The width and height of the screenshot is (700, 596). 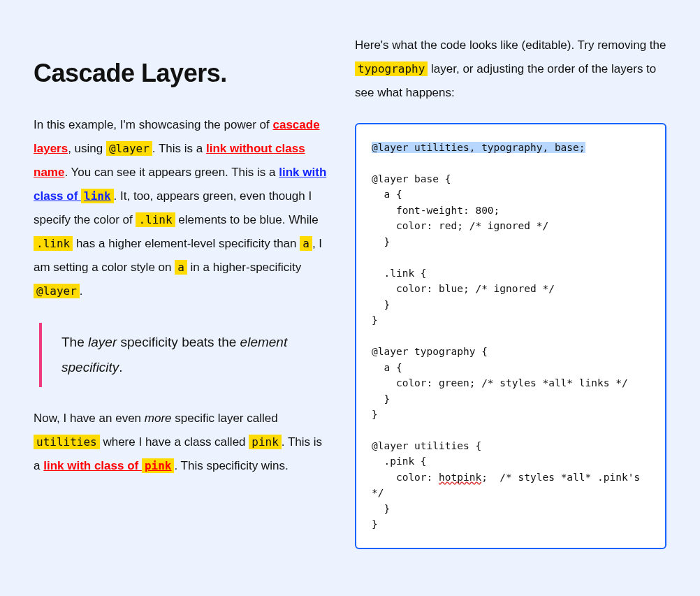 What do you see at coordinates (391, 68) in the screenshot?
I see `code-typography: typography` at bounding box center [391, 68].